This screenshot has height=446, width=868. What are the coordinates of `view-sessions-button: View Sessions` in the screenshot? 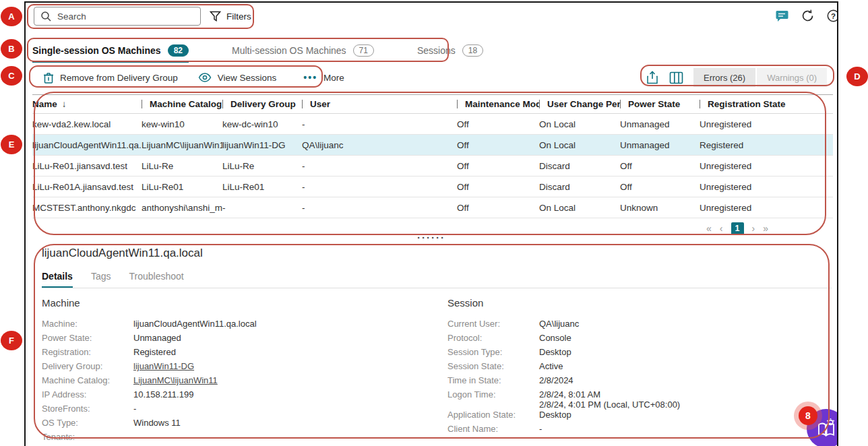 It's located at (237, 78).